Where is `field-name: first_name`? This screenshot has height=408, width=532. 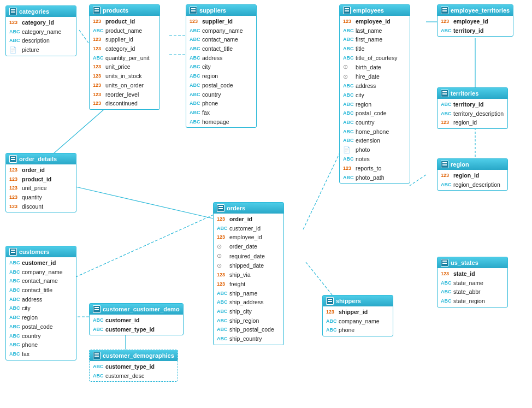
field-name: first_name is located at coordinates (369, 39).